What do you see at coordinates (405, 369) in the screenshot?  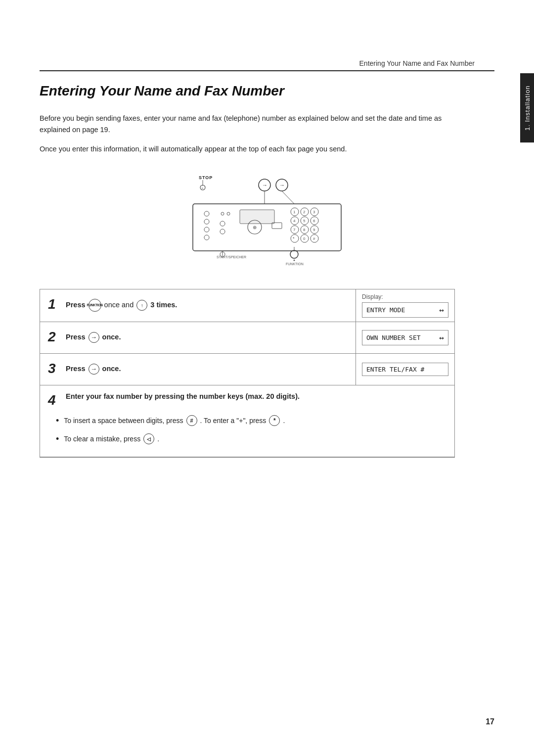 I see `step-3-display-box: ENTER TEL/FAX #` at bounding box center [405, 369].